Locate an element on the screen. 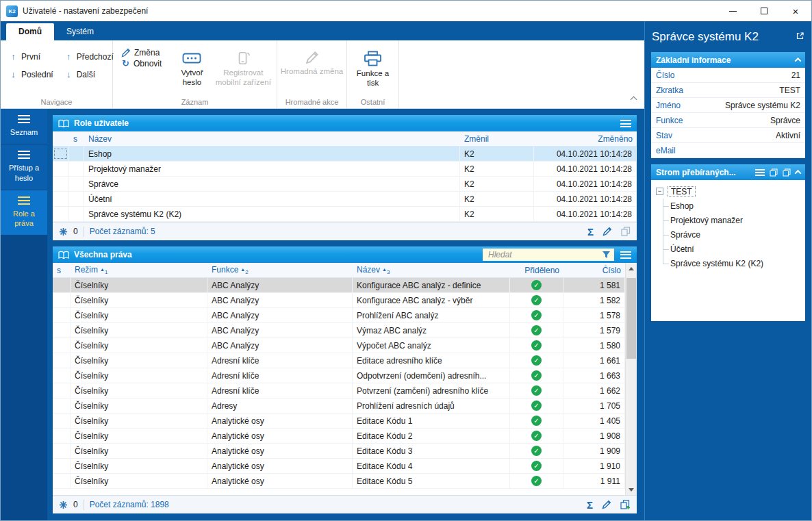 Image resolution: width=812 pixels, height=521 pixels. sidebar-item: Seznam is located at coordinates (24, 126).